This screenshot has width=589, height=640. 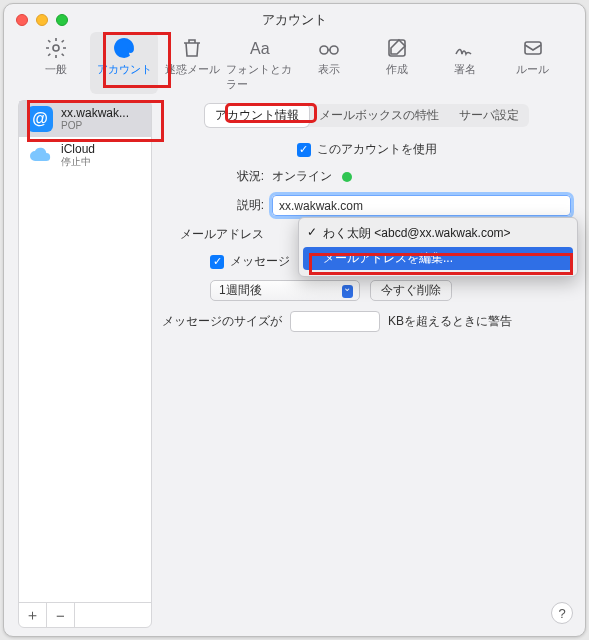 What do you see at coordinates (532, 70) in the screenshot?
I see `toolbar-label: ルール` at bounding box center [532, 70].